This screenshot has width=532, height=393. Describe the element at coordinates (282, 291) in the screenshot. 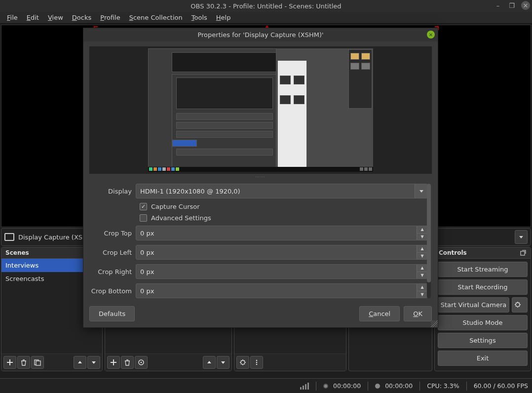

I see `crop-bottom-input: 0 px ▲▼` at that location.